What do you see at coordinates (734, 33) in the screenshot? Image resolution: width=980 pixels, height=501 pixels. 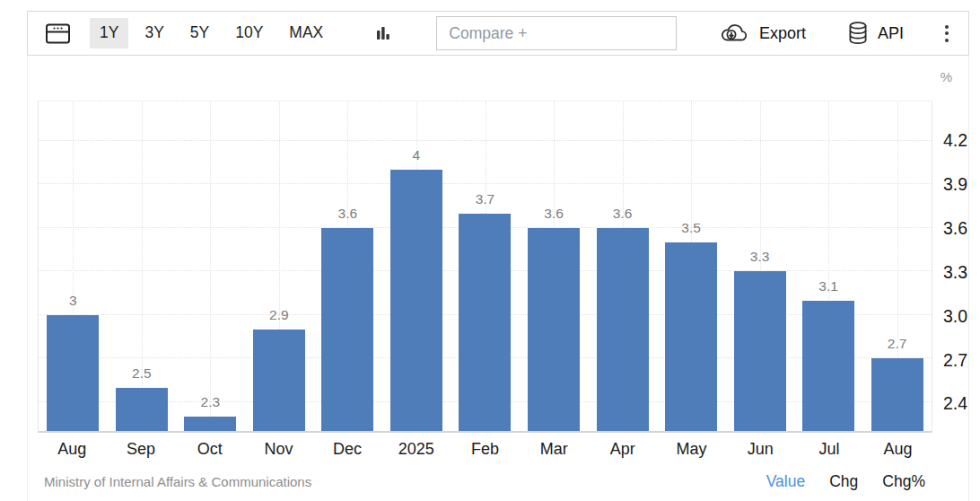 I see `cloud-download-icon` at bounding box center [734, 33].